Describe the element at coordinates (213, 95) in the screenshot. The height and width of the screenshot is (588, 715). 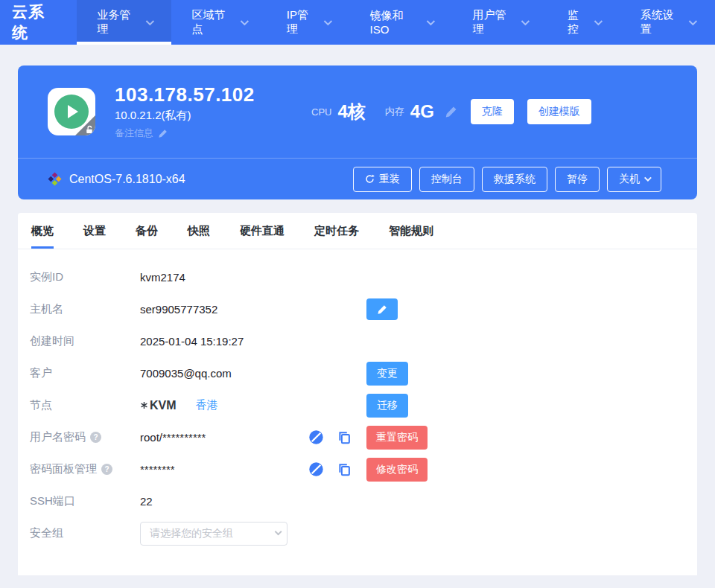
I see `public-ip: 103.178.57.102` at that location.